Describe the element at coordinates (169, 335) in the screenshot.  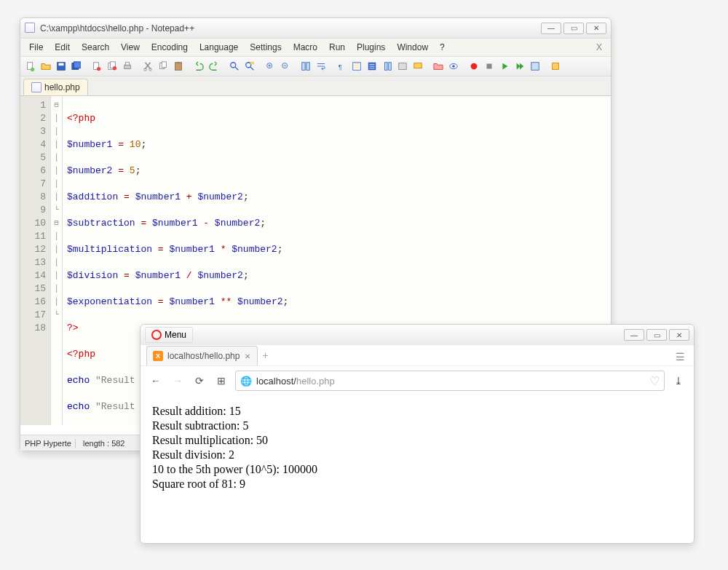
I see `browser-menu-button: Menu` at that location.